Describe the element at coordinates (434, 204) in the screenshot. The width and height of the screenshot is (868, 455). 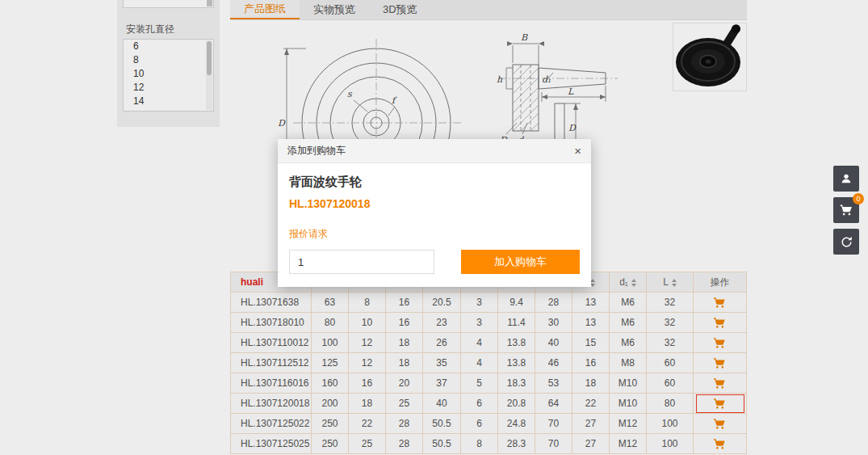
I see `product-code: HL.1307120018` at that location.